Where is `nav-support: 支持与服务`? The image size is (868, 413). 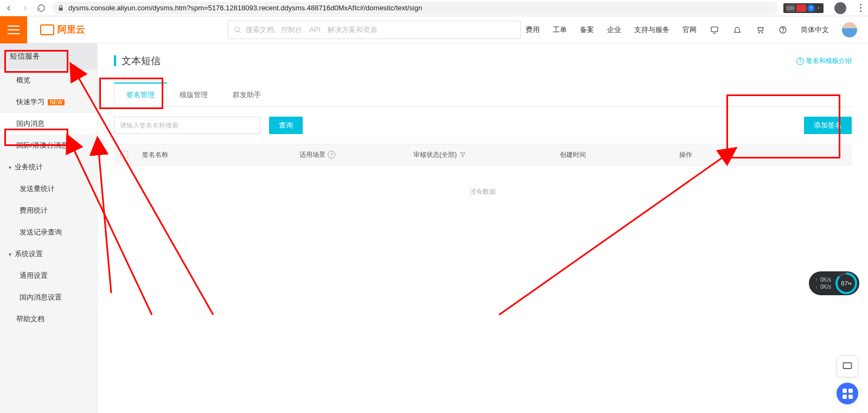
nav-support: 支持与服务 is located at coordinates (652, 30).